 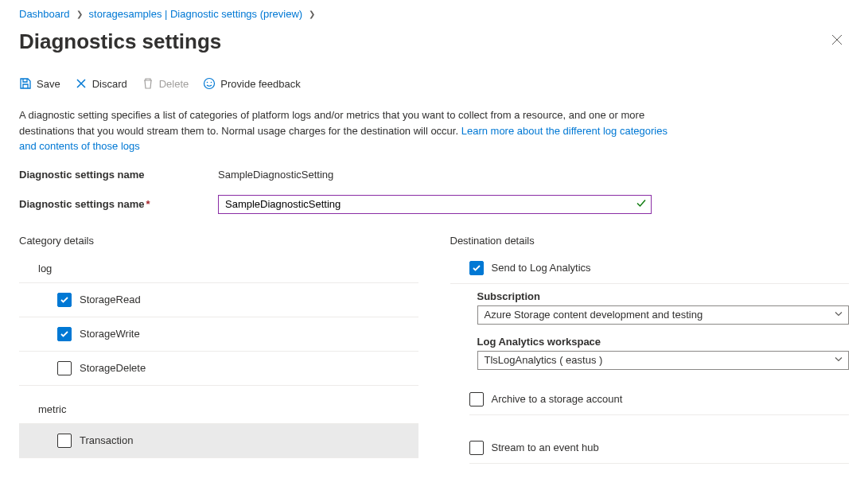 I want to click on dest-label: Send to Log Analytics, so click(x=541, y=267).